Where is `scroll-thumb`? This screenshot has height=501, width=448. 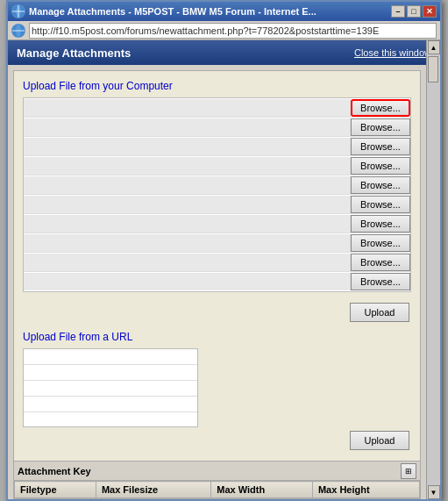 scroll-thumb is located at coordinates (433, 69).